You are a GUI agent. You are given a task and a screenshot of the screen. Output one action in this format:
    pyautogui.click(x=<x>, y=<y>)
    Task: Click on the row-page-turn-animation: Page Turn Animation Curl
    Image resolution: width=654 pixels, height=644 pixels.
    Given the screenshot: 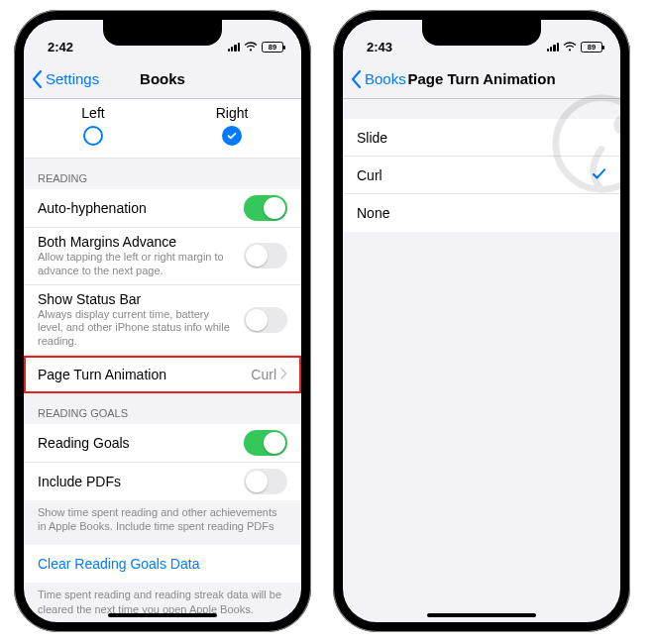 What is the action you would take?
    pyautogui.click(x=163, y=375)
    